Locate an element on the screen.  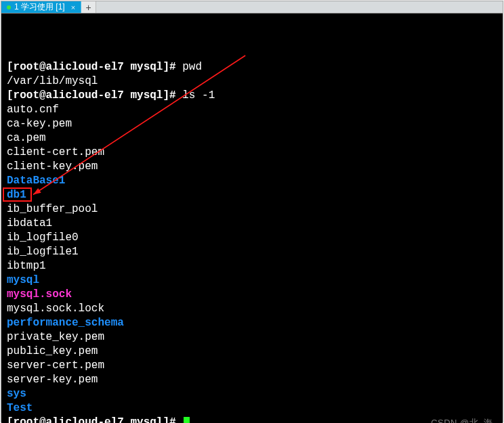
listing-item: server-cert.pem is located at coordinates (252, 365).